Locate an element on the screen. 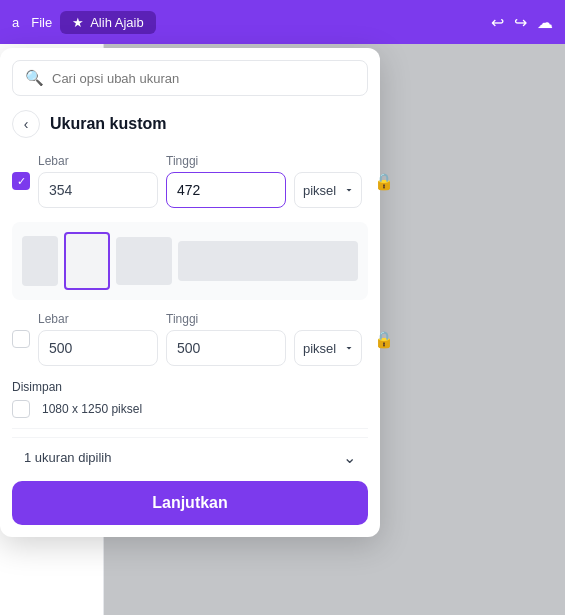 This screenshot has width=565, height=615. thumb-medium-selected is located at coordinates (87, 261).